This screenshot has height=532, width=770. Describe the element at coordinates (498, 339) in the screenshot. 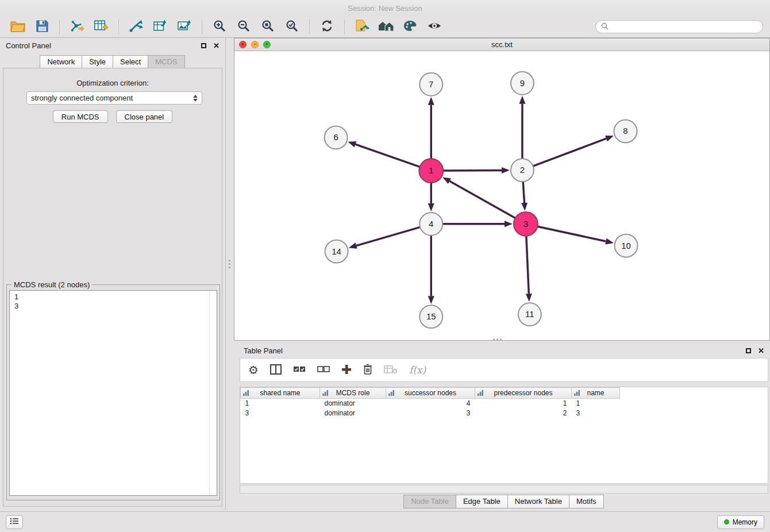

I see `horizontal-splitter-handle` at that location.